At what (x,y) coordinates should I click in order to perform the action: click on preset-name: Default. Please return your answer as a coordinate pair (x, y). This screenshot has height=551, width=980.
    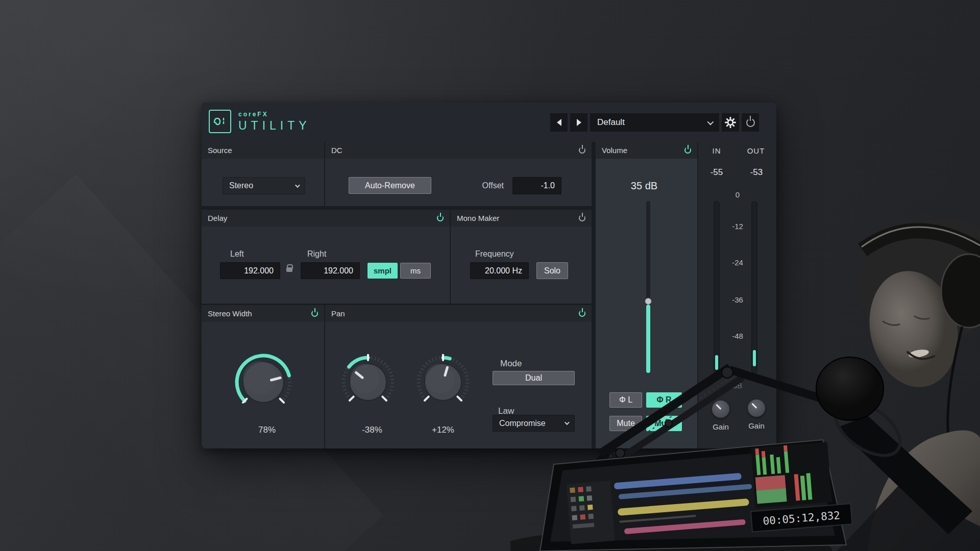
    Looking at the image, I should click on (611, 122).